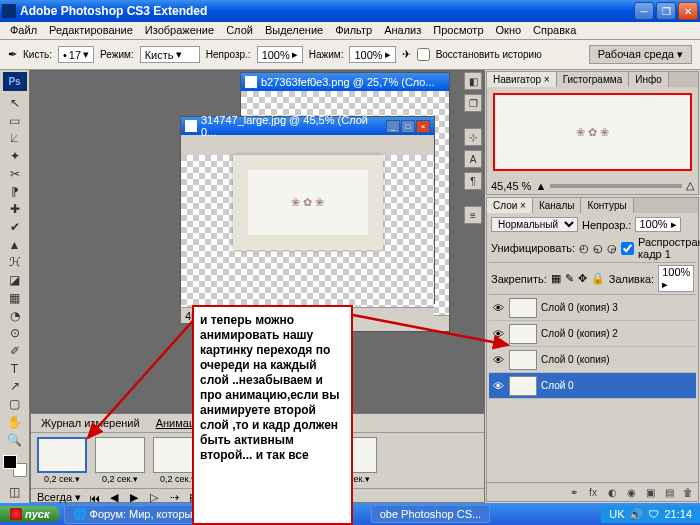 This screenshot has width=700, height=525. Describe the element at coordinates (354, 30) in the screenshot. I see `menu-filter: Фильтр` at that location.